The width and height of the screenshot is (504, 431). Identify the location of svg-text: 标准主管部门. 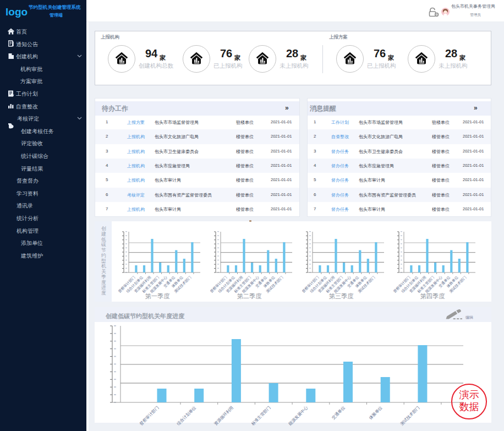
(261, 416).